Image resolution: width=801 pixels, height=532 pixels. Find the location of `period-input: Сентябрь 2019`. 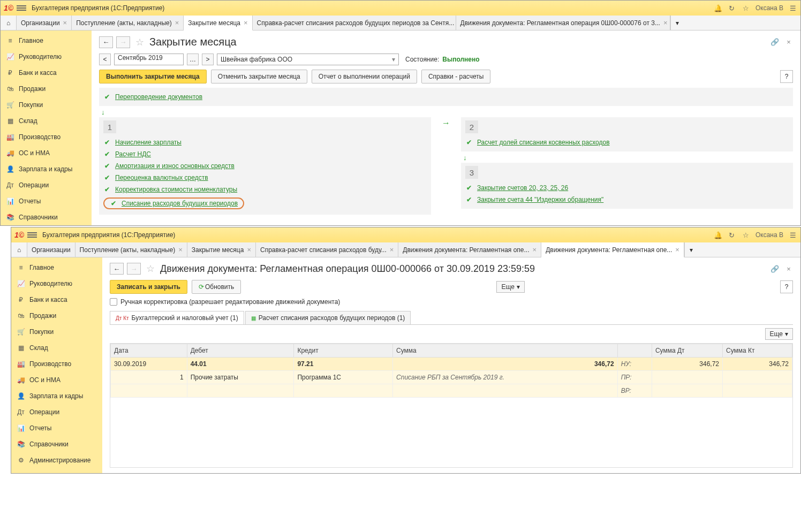

period-input: Сентябрь 2019 is located at coordinates (149, 59).